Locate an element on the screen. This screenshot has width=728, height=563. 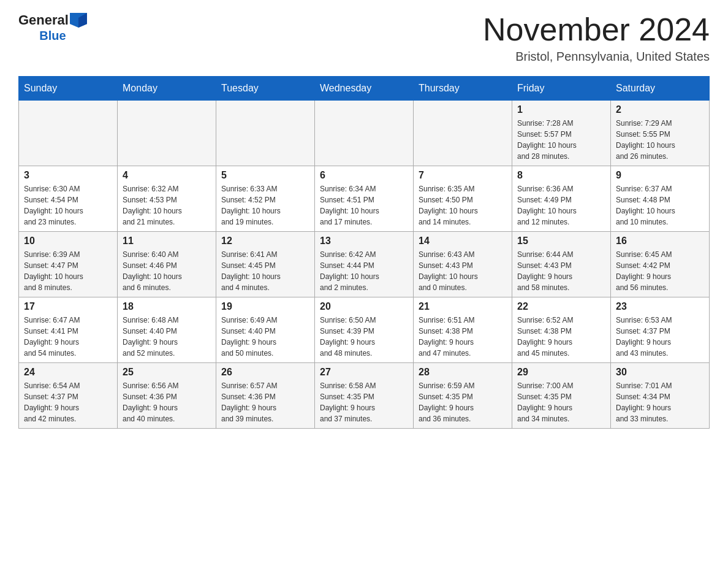
day-number: 2 is located at coordinates (660, 110).